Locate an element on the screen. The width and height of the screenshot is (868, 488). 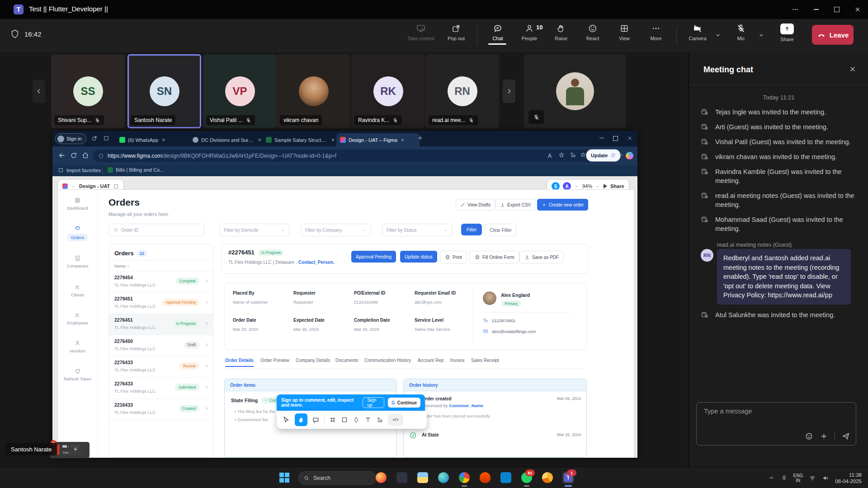
people-button: 10 People is located at coordinates (529, 33).